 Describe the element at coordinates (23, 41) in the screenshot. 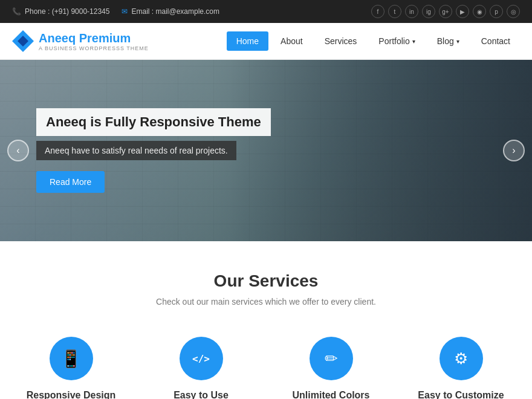

I see `logo-inner-diamond` at that location.